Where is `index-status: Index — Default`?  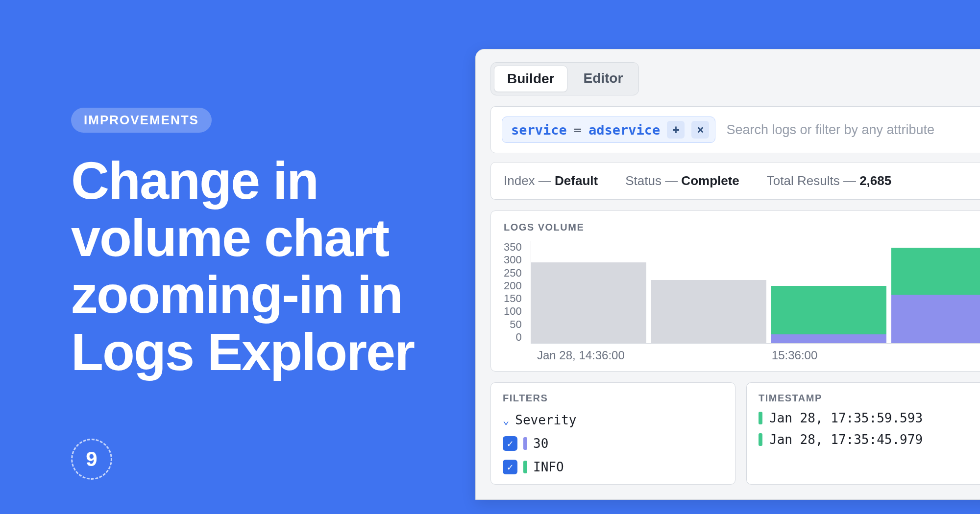
index-status: Index — Default is located at coordinates (551, 181).